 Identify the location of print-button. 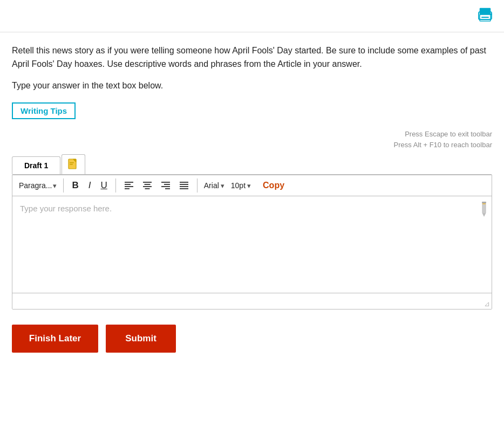
(485, 16).